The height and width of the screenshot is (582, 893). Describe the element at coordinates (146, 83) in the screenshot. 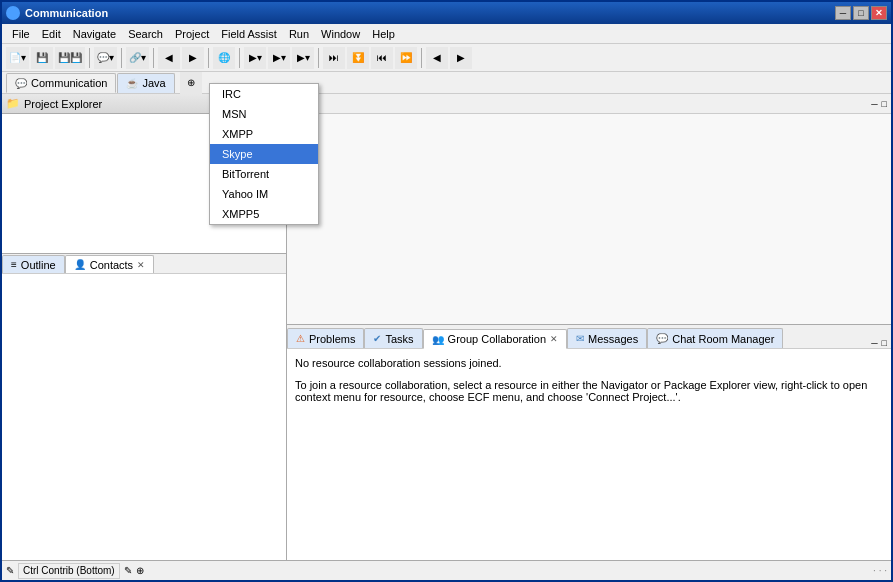

I see `tab-java: ☕ Java` at that location.